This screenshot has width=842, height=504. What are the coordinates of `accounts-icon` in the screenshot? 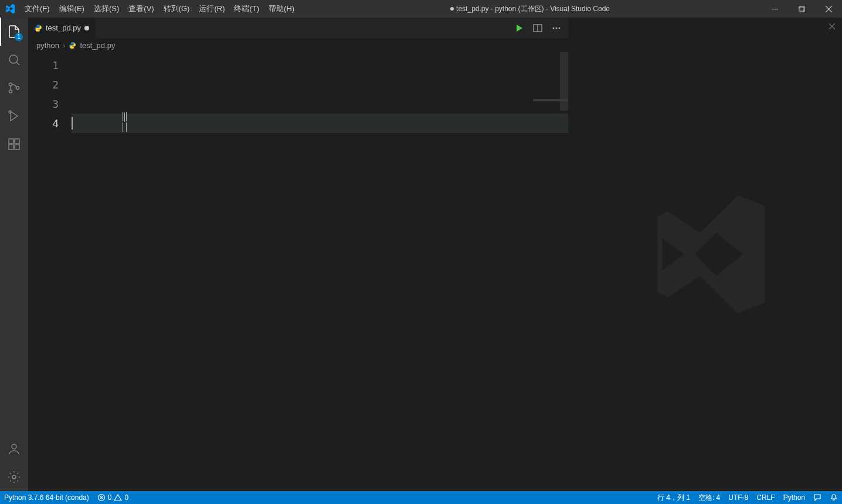 It's located at (14, 449).